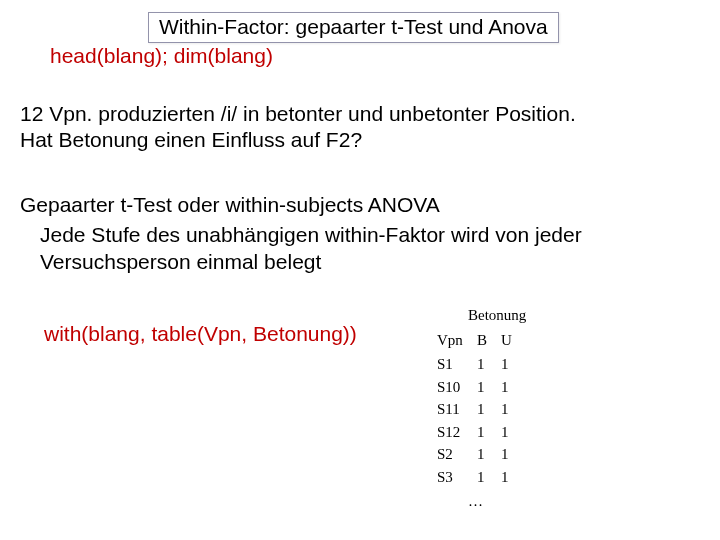  I want to click on table-row: S12 1 1, so click(476, 432).